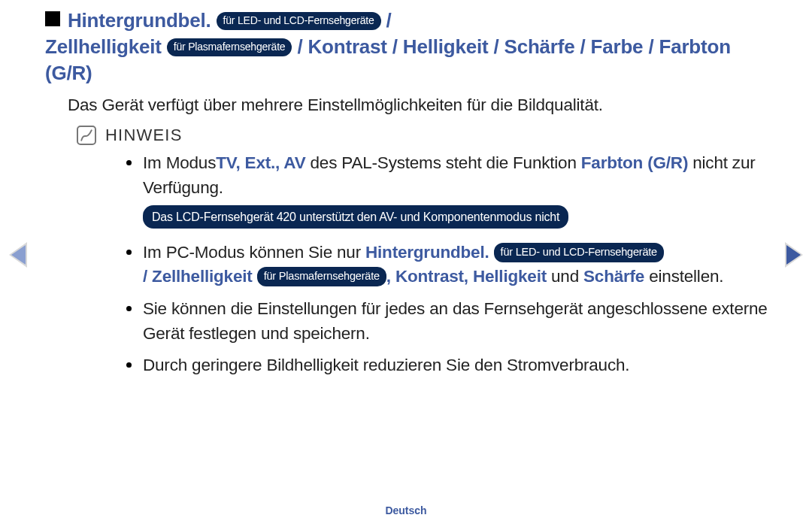  What do you see at coordinates (459, 322) in the screenshot?
I see `list-item: Sie können die Einstellungen für jedes a…` at bounding box center [459, 322].